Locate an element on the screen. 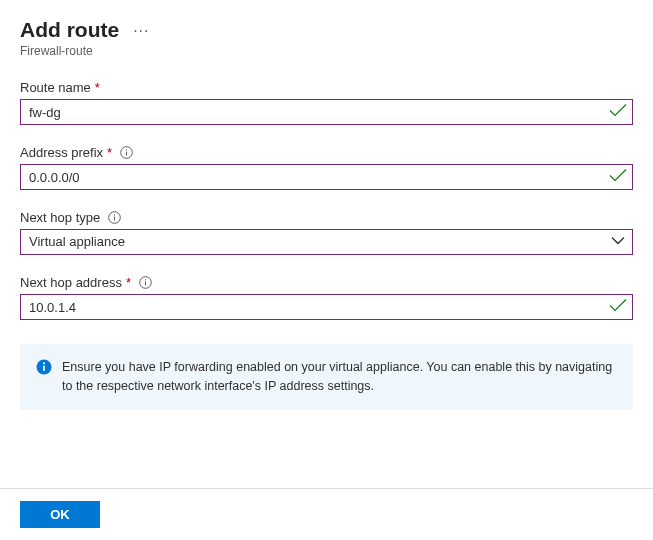 This screenshot has width=653, height=540. more-icon: ··· is located at coordinates (141, 31).